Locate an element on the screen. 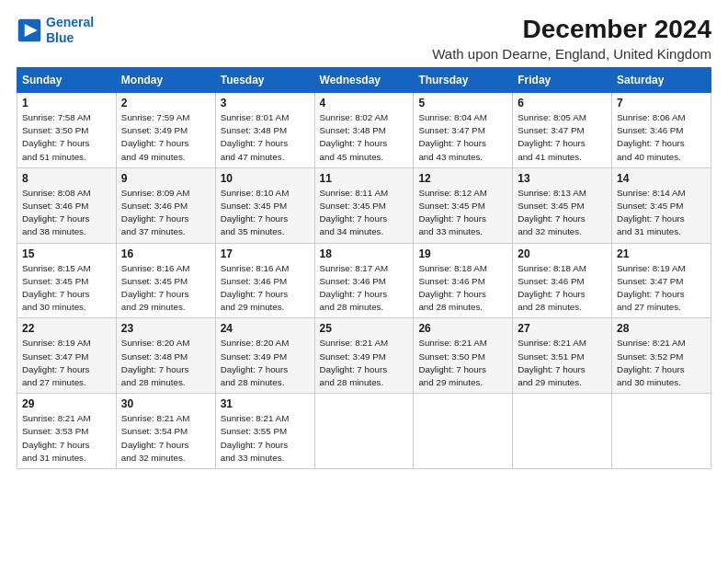 This screenshot has height=563, width=728. day-info: Sunrise: 8:15 AM Sunset: 3:45 PM Dayligh… is located at coordinates (66, 289).